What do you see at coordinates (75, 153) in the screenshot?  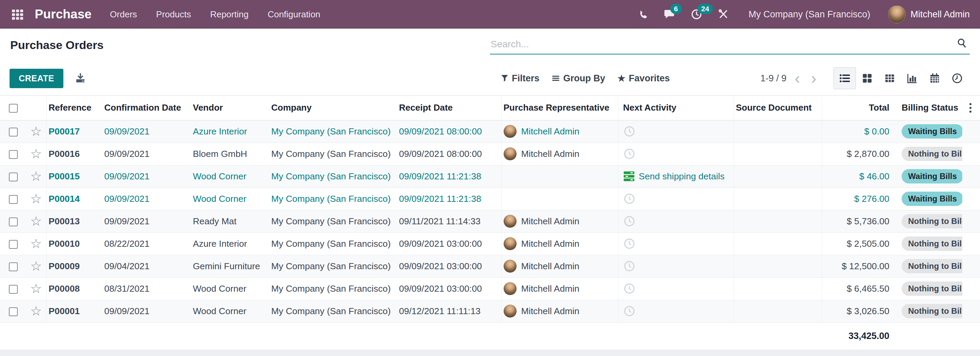 I see `reference-cell: P00016` at bounding box center [75, 153].